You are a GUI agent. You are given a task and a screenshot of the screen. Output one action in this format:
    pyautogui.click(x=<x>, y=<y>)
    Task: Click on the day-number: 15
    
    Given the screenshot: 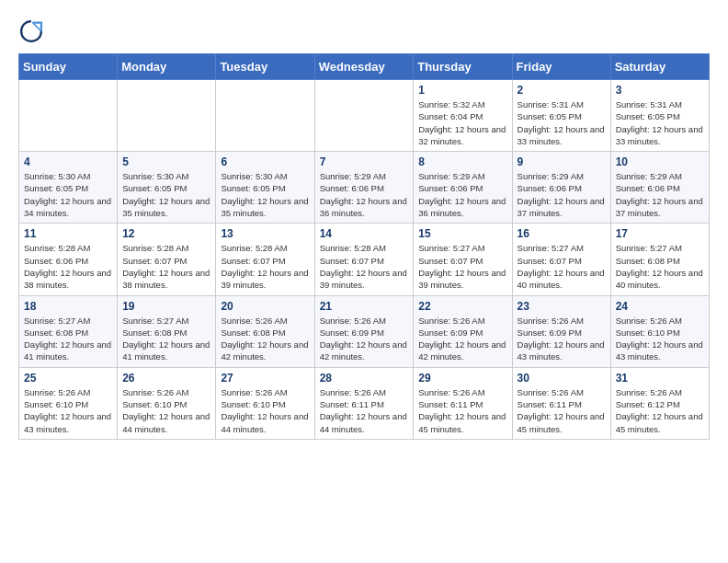 What is the action you would take?
    pyautogui.click(x=462, y=234)
    